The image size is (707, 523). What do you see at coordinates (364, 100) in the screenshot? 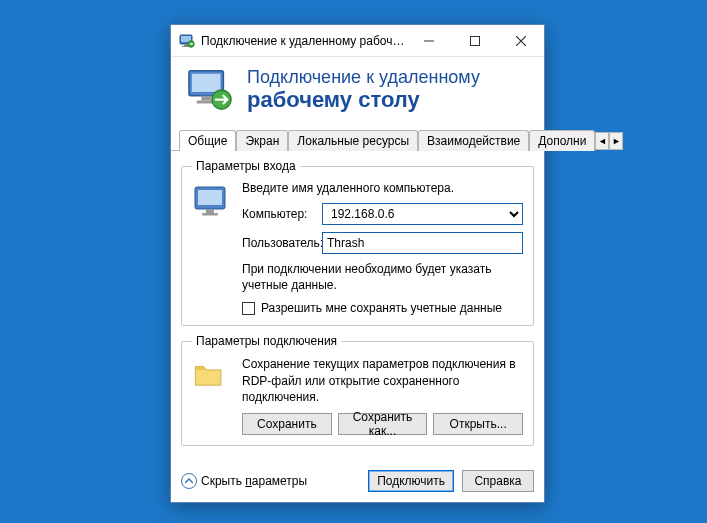
I see `header-line2: рабочему столу` at bounding box center [364, 100].